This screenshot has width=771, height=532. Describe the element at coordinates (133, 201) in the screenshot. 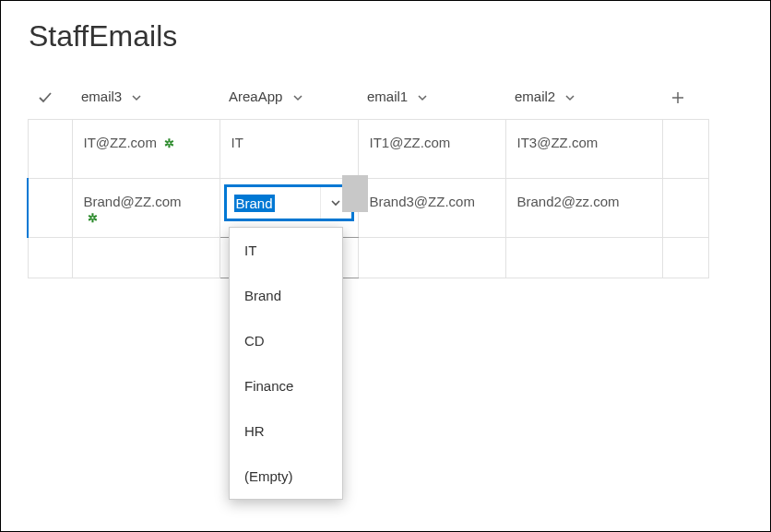

I see `cell-value: Brand@ZZ.com` at that location.